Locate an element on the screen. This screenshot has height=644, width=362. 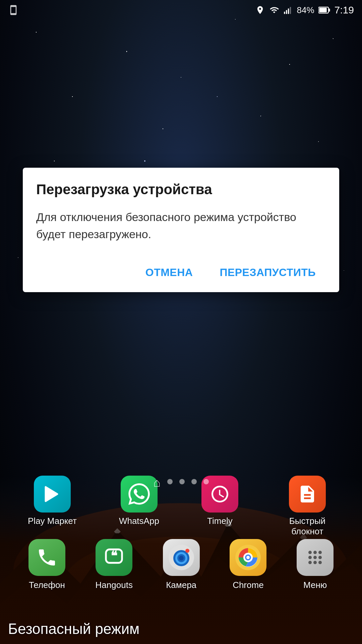
cancel-button: ОТМЕНА is located at coordinates (169, 272).